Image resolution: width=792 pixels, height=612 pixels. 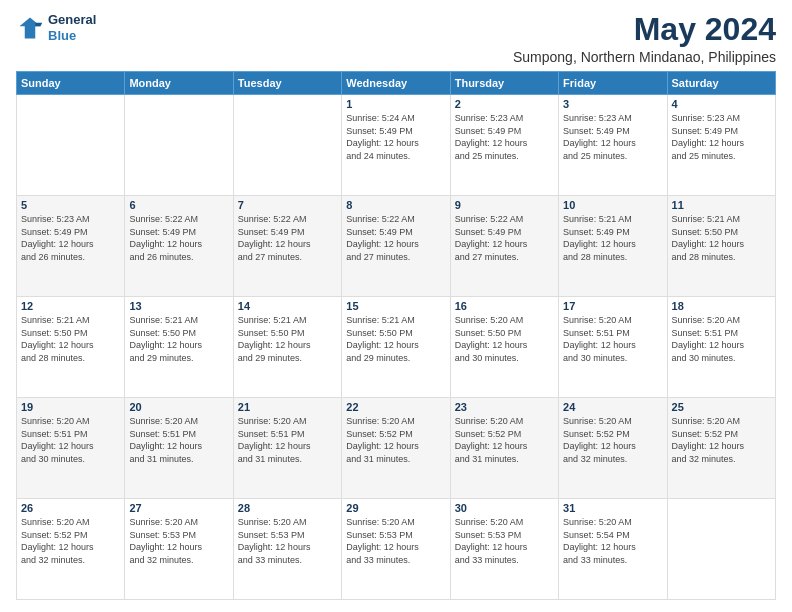 What do you see at coordinates (178, 508) in the screenshot?
I see `day-number: 27` at bounding box center [178, 508].